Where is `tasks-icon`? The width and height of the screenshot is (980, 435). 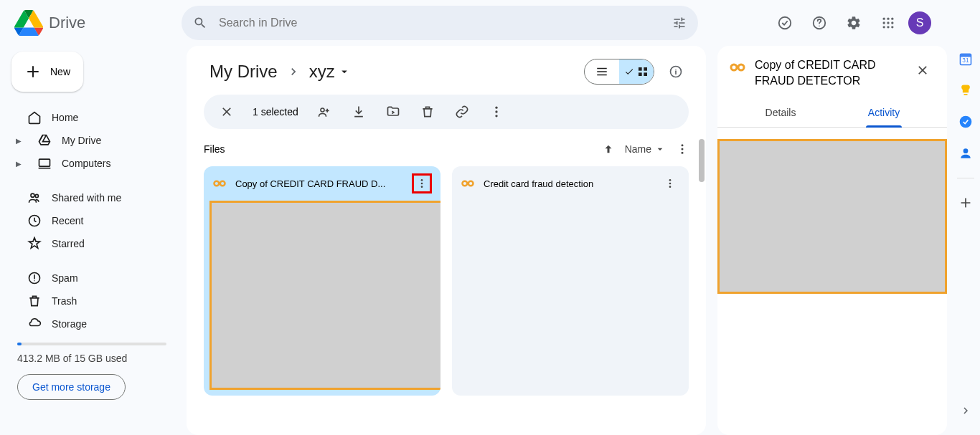 tasks-icon is located at coordinates (966, 122).